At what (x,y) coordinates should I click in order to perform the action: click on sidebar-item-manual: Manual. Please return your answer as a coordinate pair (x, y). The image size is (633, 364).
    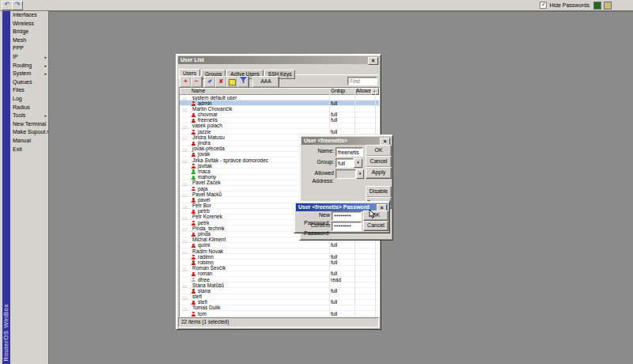
    Looking at the image, I should click on (29, 141).